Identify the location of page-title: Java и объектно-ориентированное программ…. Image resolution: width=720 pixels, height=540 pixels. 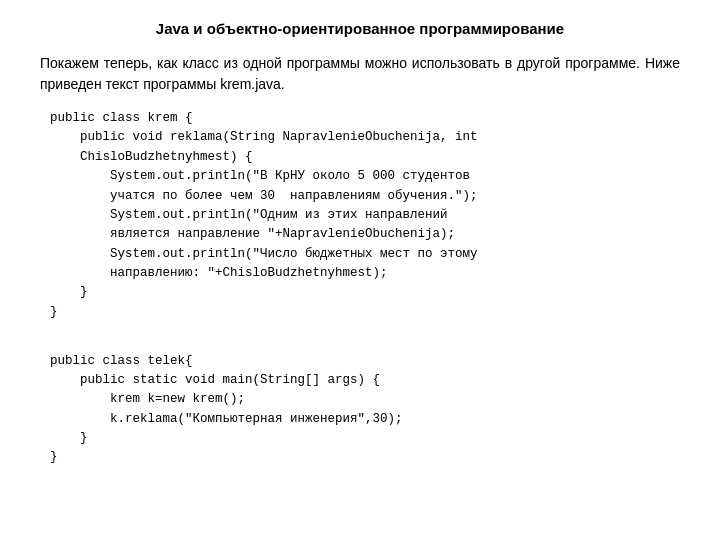
(360, 28).